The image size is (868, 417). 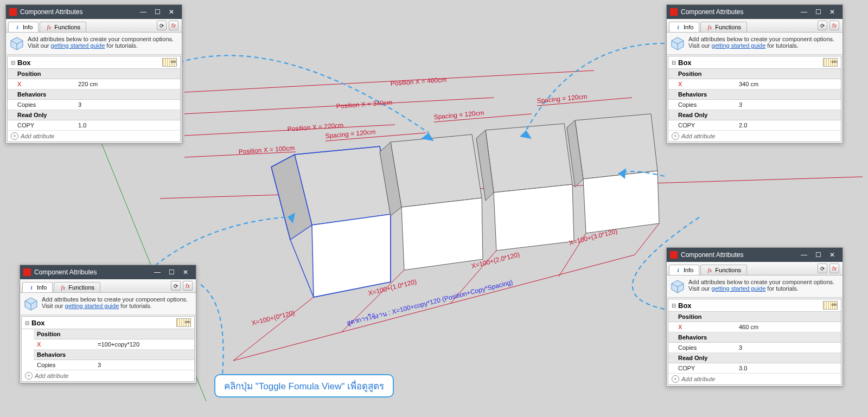 What do you see at coordinates (755, 317) in the screenshot?
I see `component-attributes-panel-4: Component Attributes — ☐ ✕ iInfo fxFunct…` at bounding box center [755, 317].